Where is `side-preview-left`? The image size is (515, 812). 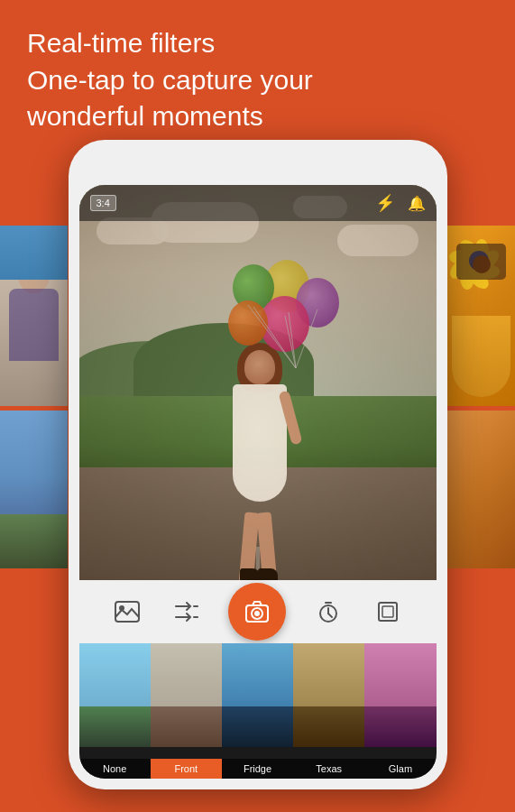
side-preview-left is located at coordinates (34, 397).